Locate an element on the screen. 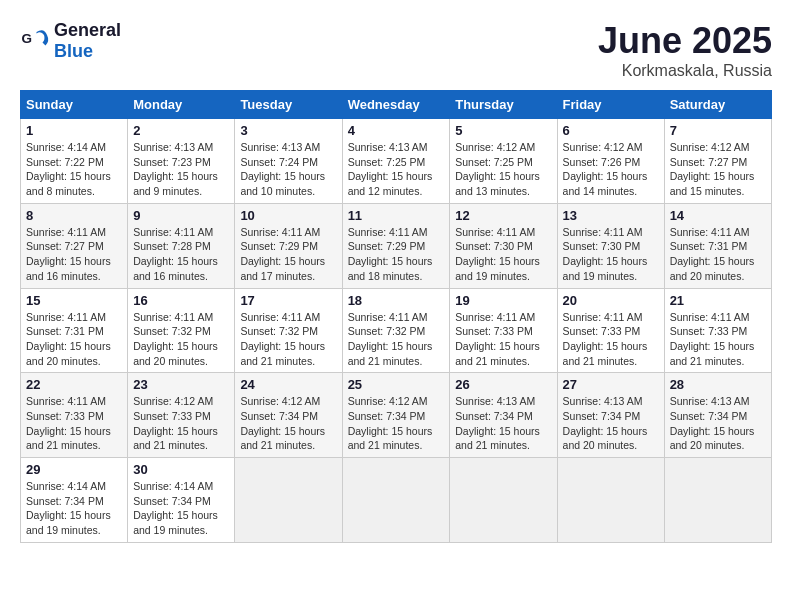  logo-general: General is located at coordinates (88, 30).